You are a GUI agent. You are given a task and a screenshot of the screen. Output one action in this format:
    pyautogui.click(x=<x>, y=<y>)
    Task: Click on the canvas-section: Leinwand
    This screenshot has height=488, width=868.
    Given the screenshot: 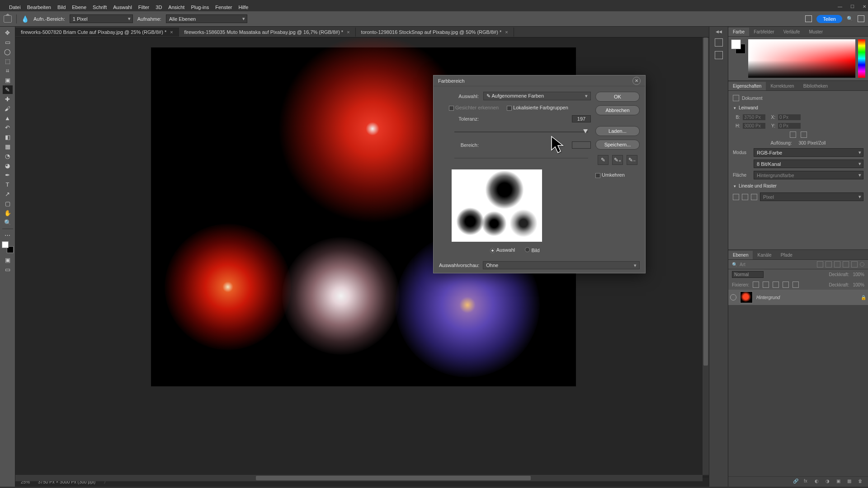 What is the action you would take?
    pyautogui.click(x=798, y=108)
    